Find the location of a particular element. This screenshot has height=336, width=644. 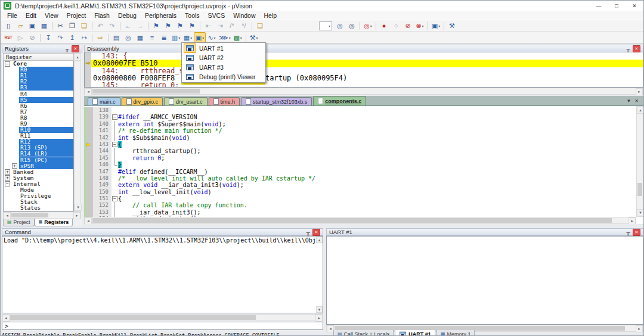

code-line-149: 149extern void __iar_data_init3(void); is located at coordinates (360, 185).